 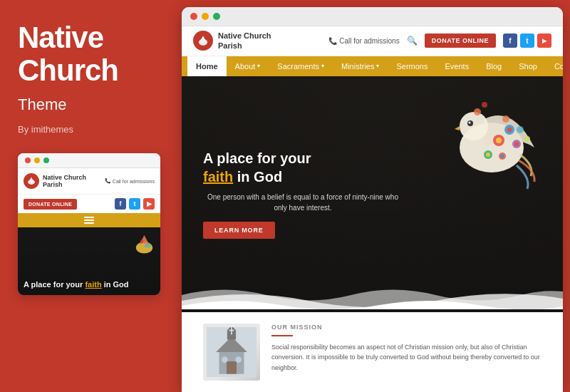 What do you see at coordinates (303, 167) in the screenshot?
I see `hero-title: A place for your faith in God` at bounding box center [303, 167].